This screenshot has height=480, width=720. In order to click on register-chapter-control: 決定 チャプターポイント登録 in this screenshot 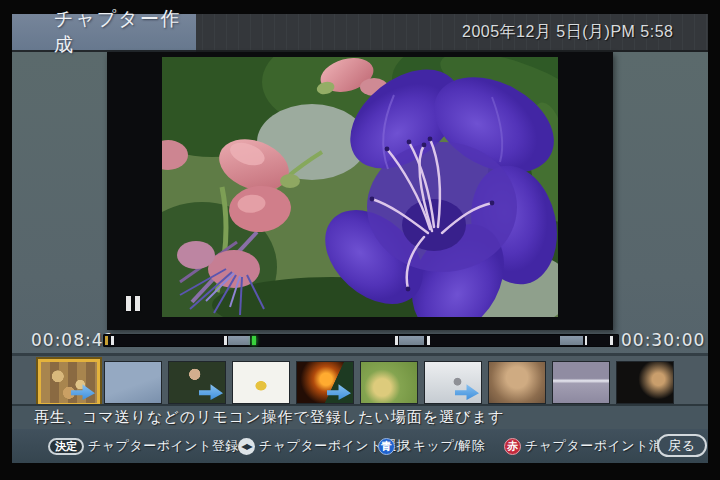, I will do `click(144, 446)`.